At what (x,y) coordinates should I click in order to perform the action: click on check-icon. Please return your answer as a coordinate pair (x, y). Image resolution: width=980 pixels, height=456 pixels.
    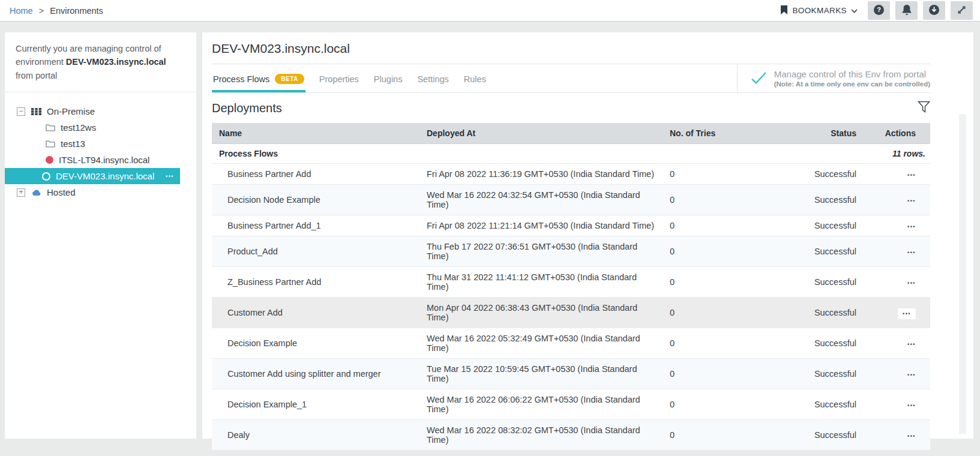
    Looking at the image, I should click on (759, 79).